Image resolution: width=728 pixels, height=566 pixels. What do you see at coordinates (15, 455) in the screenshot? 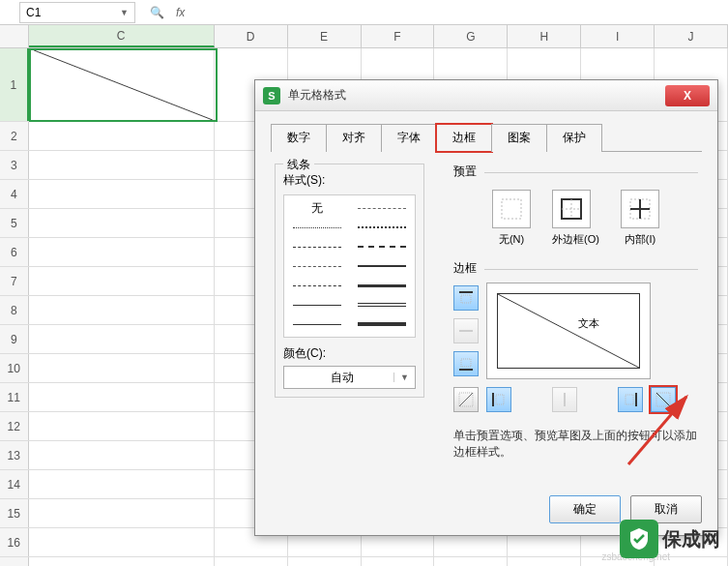
I see `row-header: 13` at bounding box center [15, 455].